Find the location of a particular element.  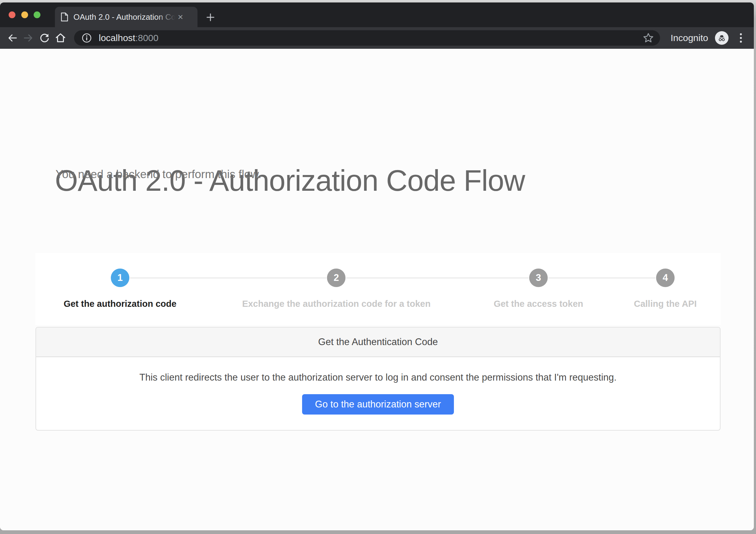

back-button is located at coordinates (13, 38).